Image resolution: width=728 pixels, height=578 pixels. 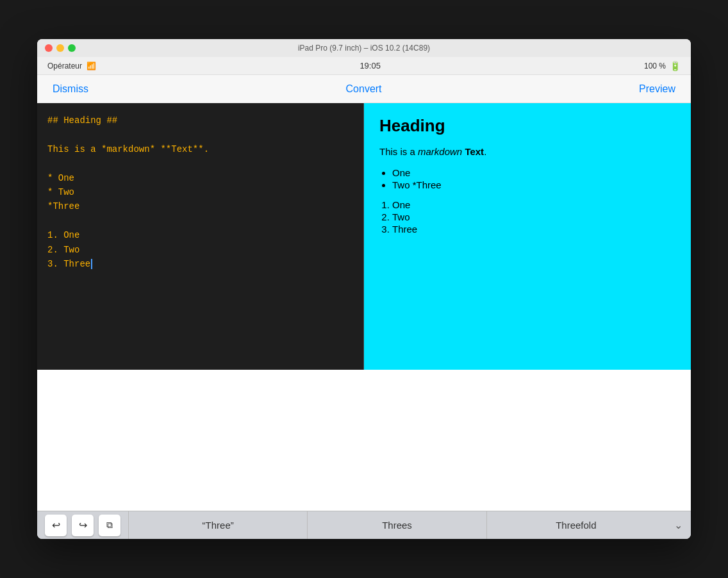 What do you see at coordinates (527, 126) in the screenshot?
I see `preview-heading: Heading` at bounding box center [527, 126].